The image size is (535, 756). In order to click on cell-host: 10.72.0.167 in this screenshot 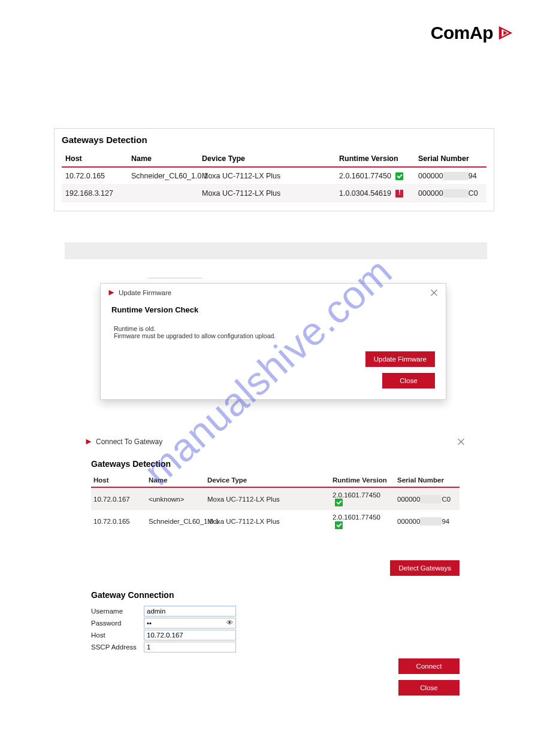, I will do `click(119, 499)`.